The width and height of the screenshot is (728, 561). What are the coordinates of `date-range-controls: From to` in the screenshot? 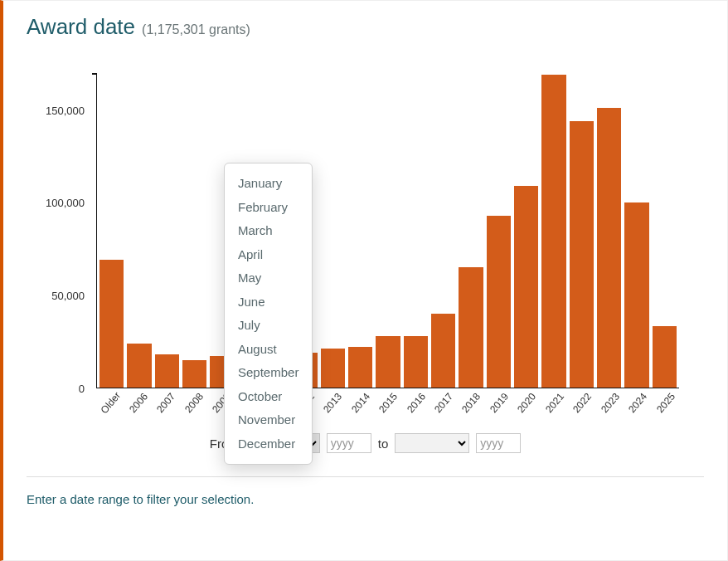 It's located at (365, 443).